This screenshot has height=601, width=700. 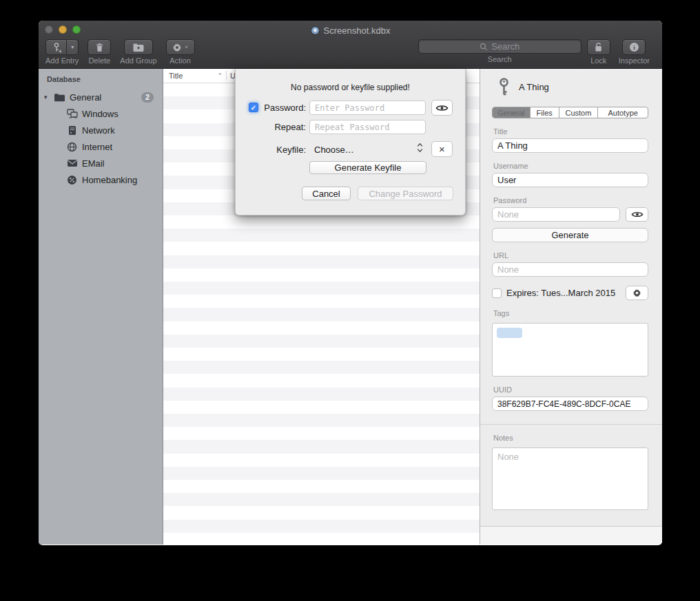 I want to click on inspector-footer, so click(x=571, y=536).